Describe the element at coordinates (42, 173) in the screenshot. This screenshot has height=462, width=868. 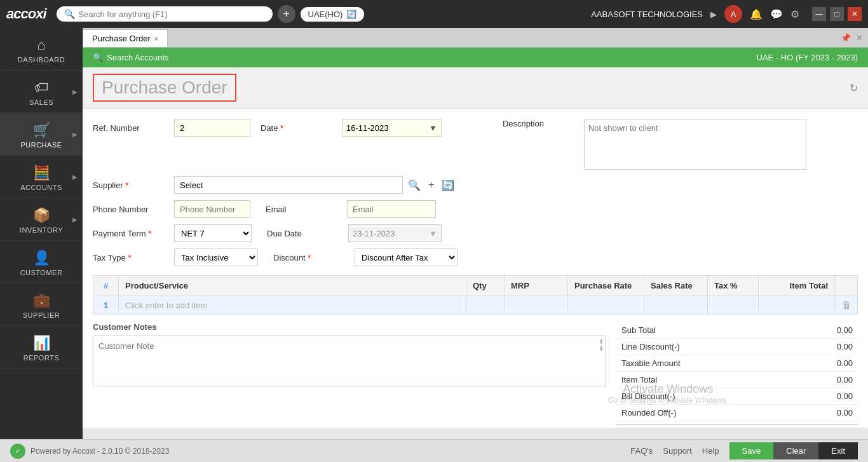
I see `accounts-icon: 🧮` at that location.